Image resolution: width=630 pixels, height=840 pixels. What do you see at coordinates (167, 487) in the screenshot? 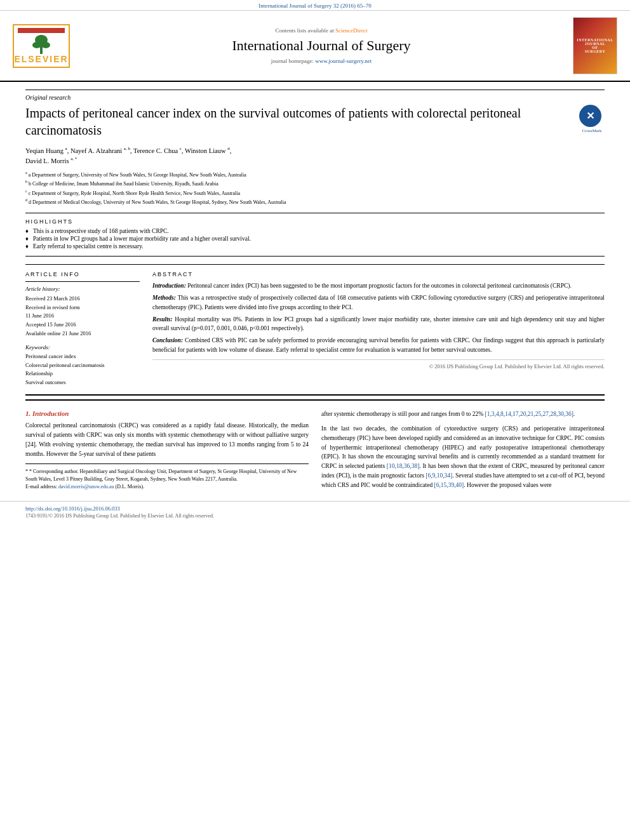
I see `footnote-email: E-mail address: david.morris@unsw.edu.au…` at bounding box center [167, 487].